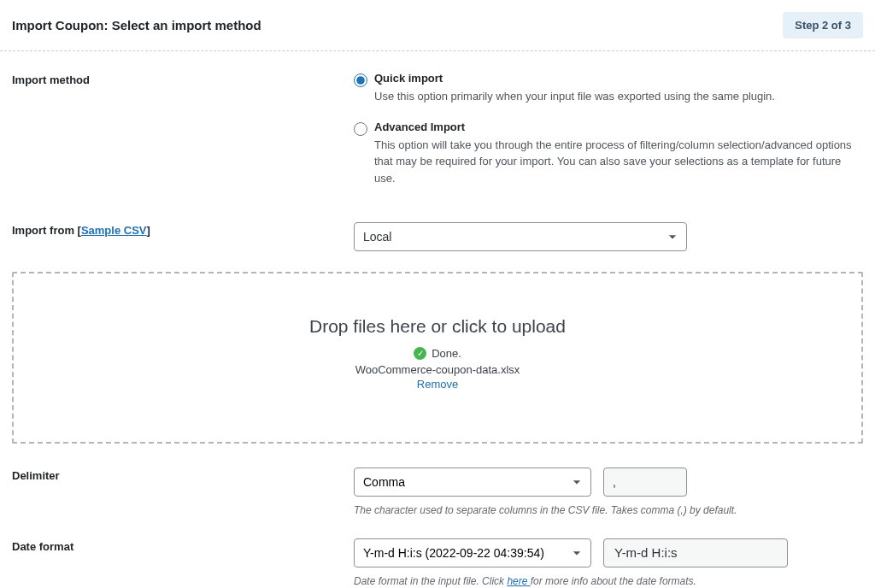  I want to click on date-format-help-link: here, so click(518, 581).